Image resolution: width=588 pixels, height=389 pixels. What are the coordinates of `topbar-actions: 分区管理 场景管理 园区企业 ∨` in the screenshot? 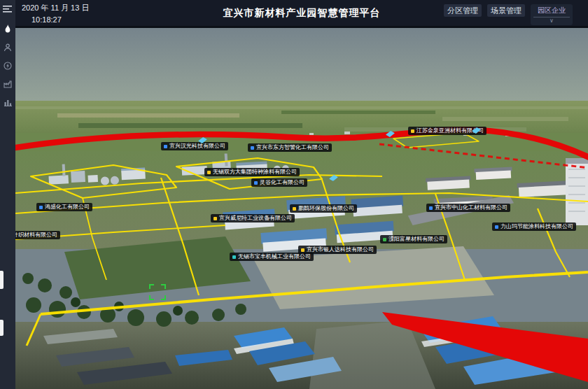 It's located at (508, 15).